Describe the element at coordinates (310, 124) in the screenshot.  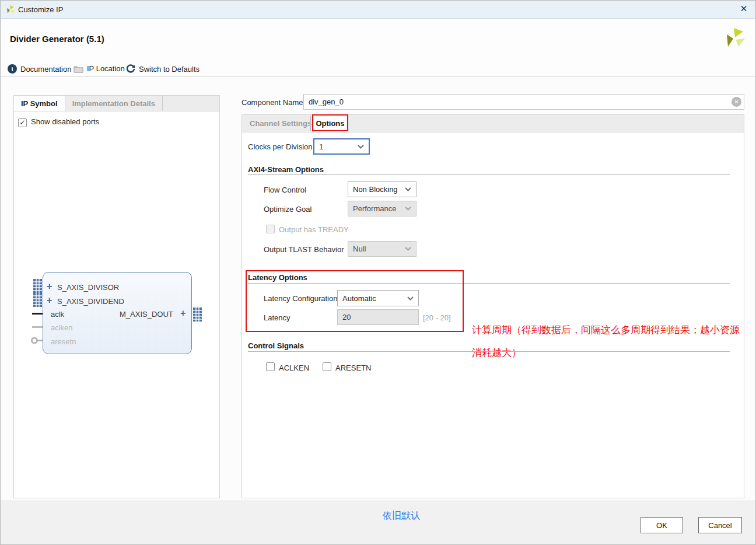
I see `tab-separator` at that location.